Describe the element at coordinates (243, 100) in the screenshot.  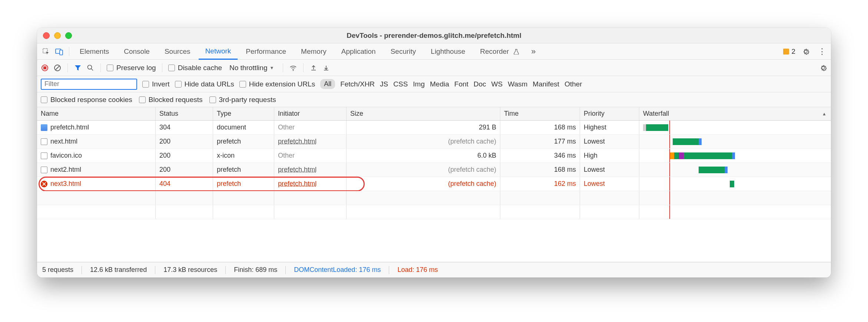
I see `third-party-checkbox: 3rd-party requests` at that location.